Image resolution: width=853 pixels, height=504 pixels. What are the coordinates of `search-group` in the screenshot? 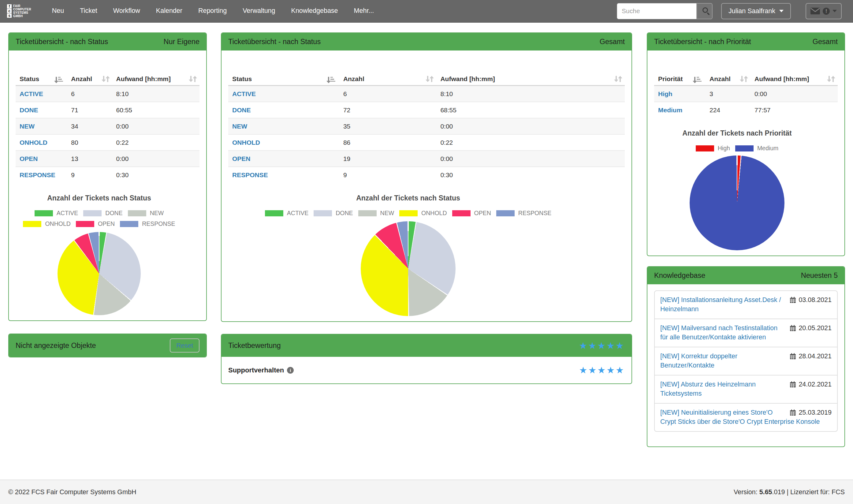 It's located at (665, 11).